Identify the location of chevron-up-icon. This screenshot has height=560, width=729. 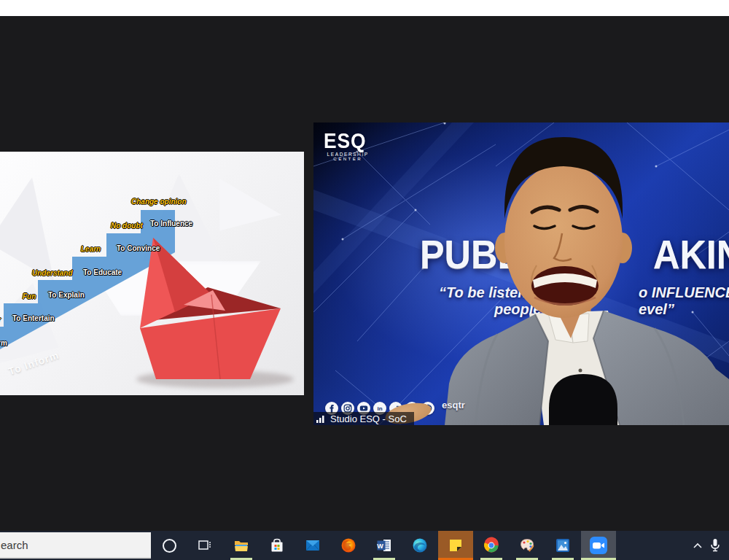
(698, 545).